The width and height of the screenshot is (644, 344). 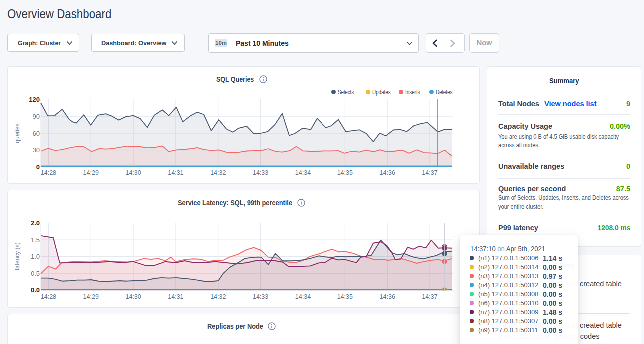 What do you see at coordinates (35, 290) in the screenshot?
I see `svg-text: 0.0` at bounding box center [35, 290].